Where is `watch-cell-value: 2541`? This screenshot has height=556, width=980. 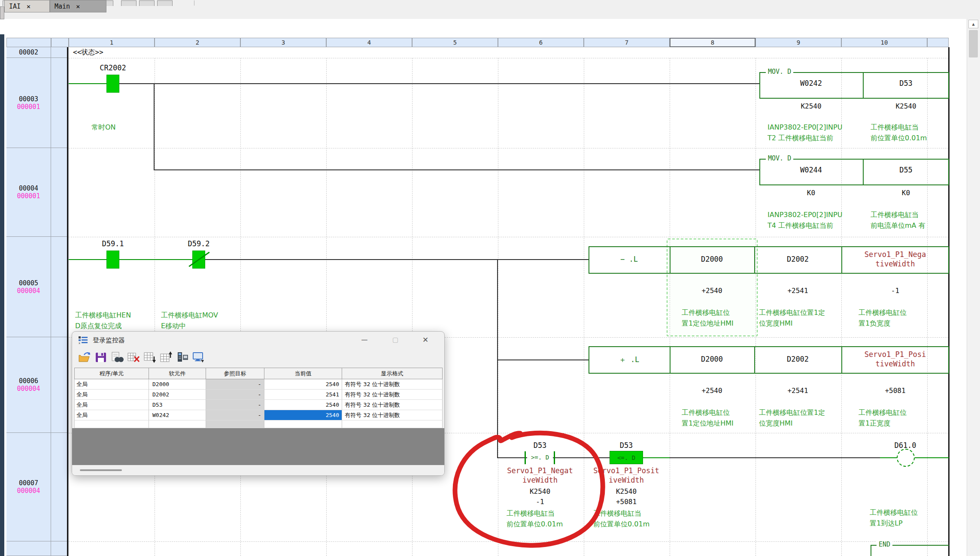 watch-cell-value: 2541 is located at coordinates (303, 395).